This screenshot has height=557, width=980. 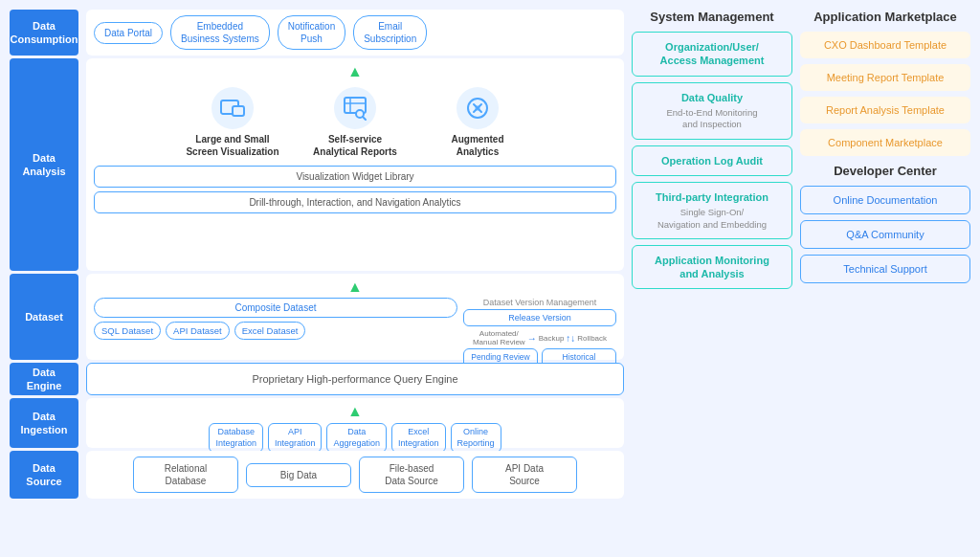 I want to click on consumption-embedded: Embedded Business Systems, so click(x=220, y=33).